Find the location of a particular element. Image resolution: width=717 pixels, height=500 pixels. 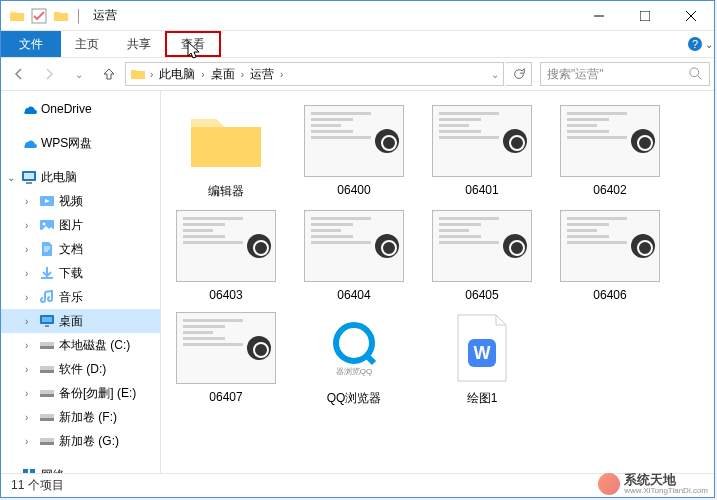

item-label: 06403 is located at coordinates (226, 295).